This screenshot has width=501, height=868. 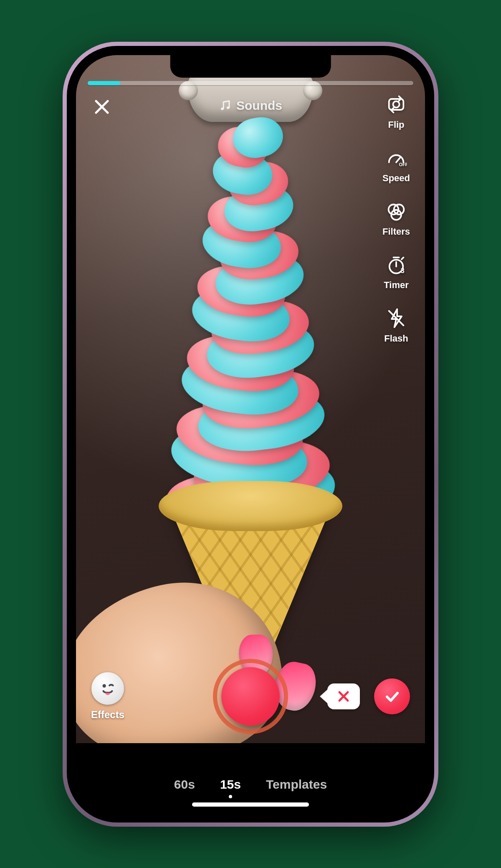 I want to click on flash-label: Flash, so click(x=396, y=339).